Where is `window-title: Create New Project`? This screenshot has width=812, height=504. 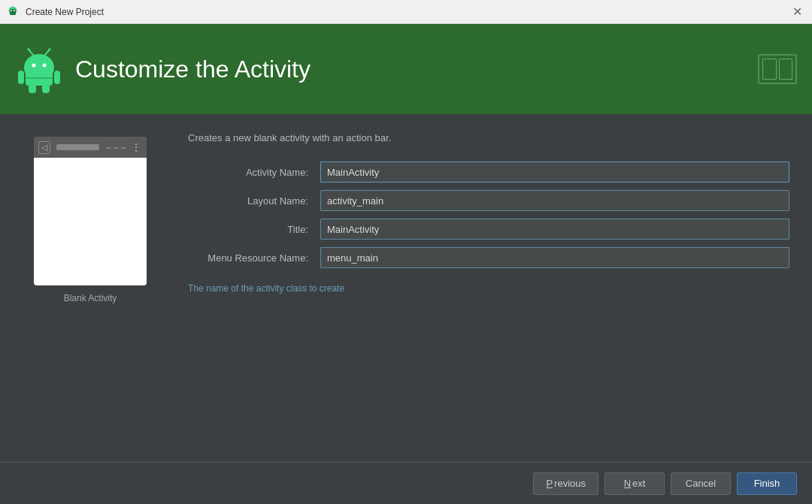
window-title: Create New Project is located at coordinates (404, 12).